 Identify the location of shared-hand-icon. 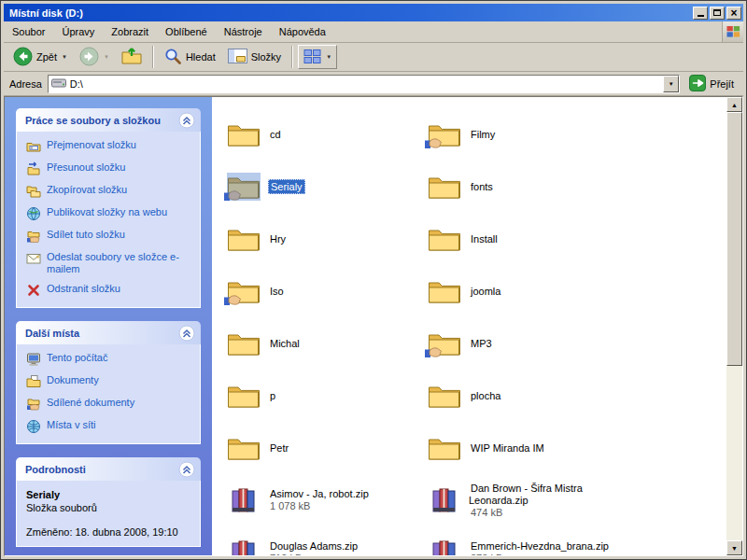
(433, 144).